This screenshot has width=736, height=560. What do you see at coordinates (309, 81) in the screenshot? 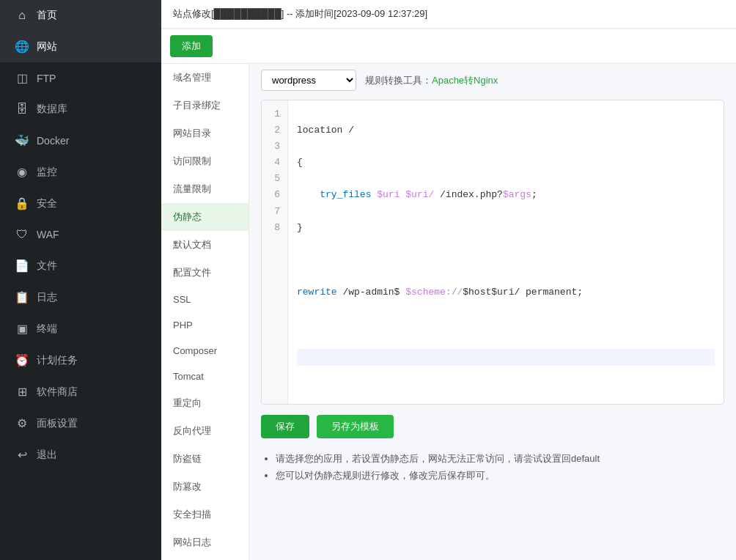
I see `rewrite-type-select: wordpress typecho discuz dedecms ecshop …` at bounding box center [309, 81].